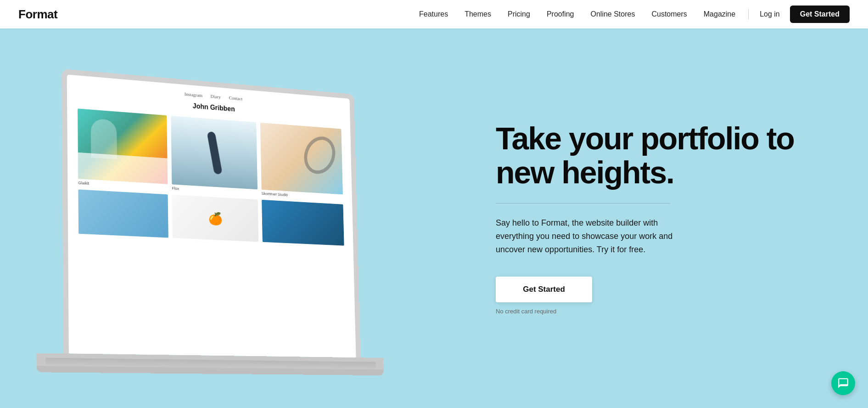  What do you see at coordinates (560, 14) in the screenshot?
I see `nav-link-proofing: Proofing` at bounding box center [560, 14].